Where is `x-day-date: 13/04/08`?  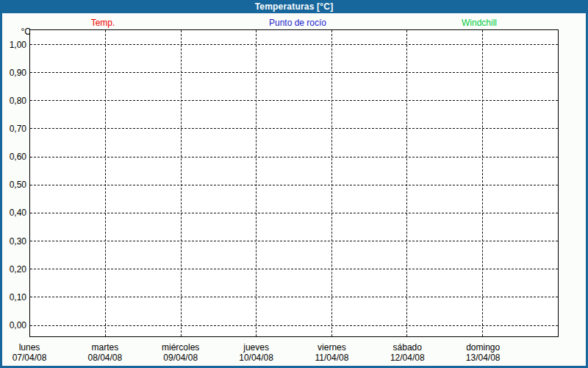
x-day-date: 13/04/08 is located at coordinates (483, 358).